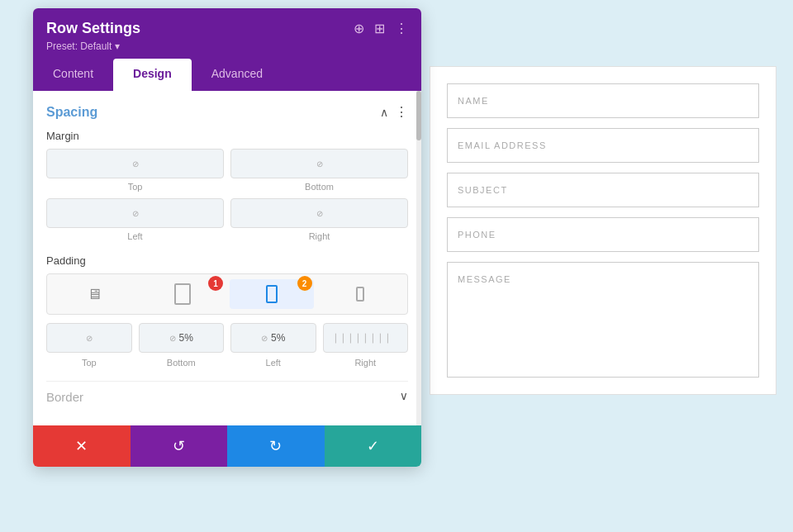 This screenshot has height=532, width=793. Describe the element at coordinates (394, 112) in the screenshot. I see `section-header-right: ∧ ⋮` at that location.